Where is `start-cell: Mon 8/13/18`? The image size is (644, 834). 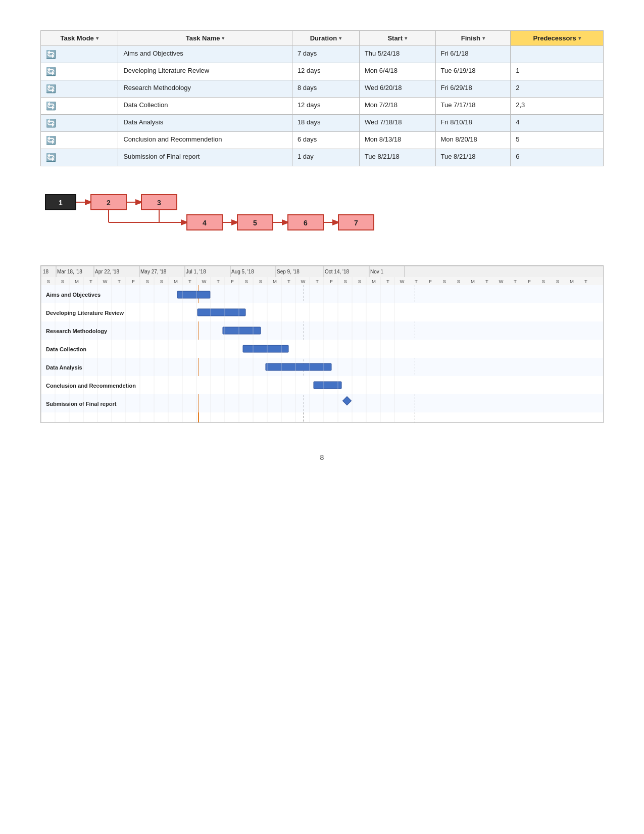
start-cell: Mon 8/13/18 is located at coordinates (397, 141).